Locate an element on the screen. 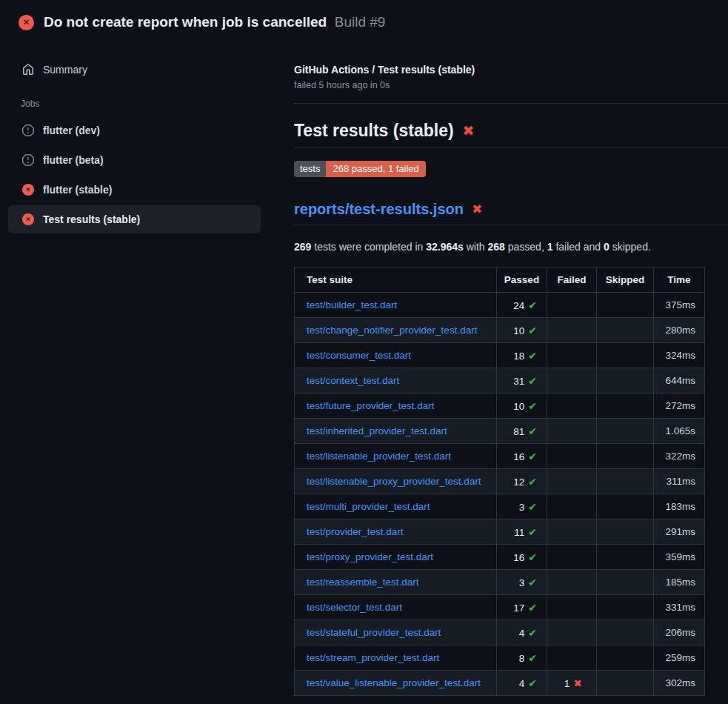 This screenshot has height=704, width=728. build-title: Do not create report when job is cancell… is located at coordinates (215, 22).